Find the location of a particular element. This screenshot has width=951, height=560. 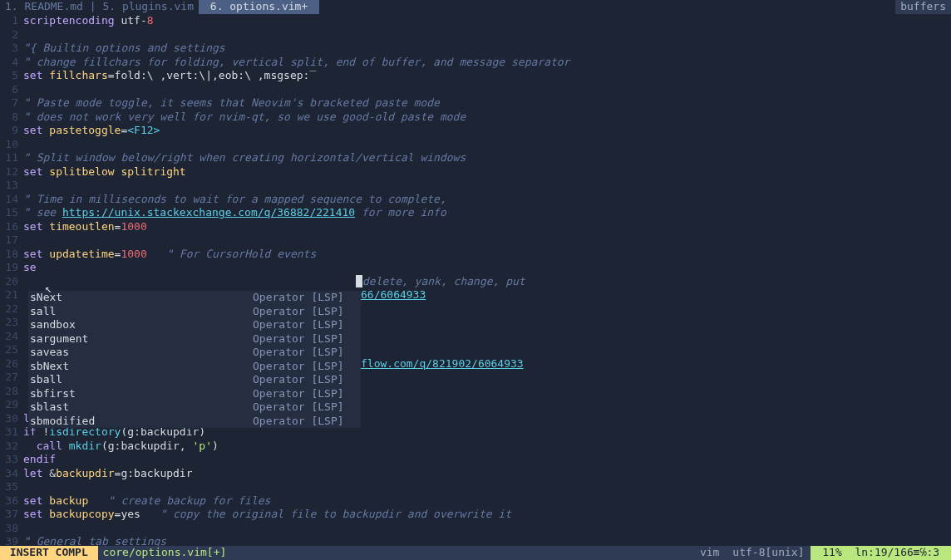

paren: ) is located at coordinates (215, 445).